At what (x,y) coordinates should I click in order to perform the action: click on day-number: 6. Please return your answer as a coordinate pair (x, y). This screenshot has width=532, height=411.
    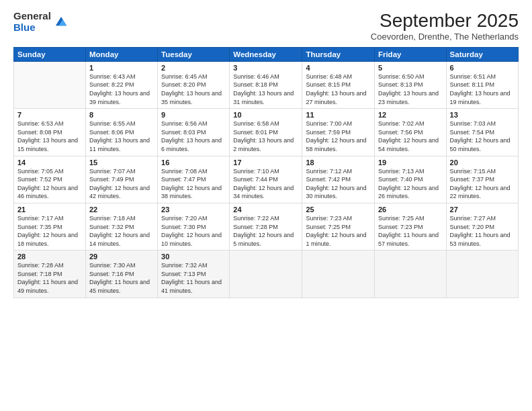
    Looking at the image, I should click on (482, 68).